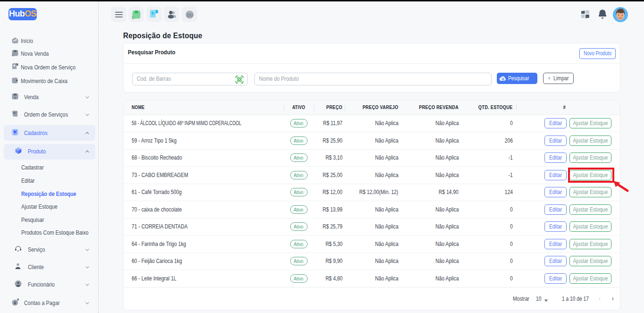  I want to click on svg-text: (S), so click(190, 14).